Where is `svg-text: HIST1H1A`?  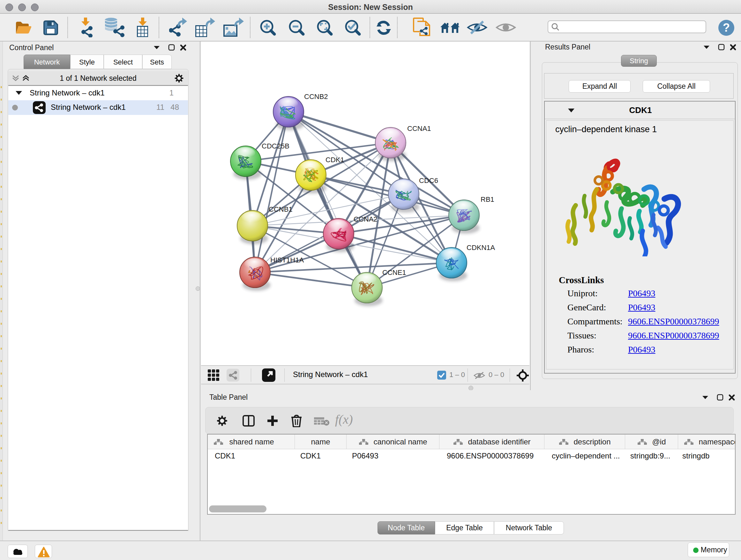
svg-text: HIST1H1A is located at coordinates (287, 260).